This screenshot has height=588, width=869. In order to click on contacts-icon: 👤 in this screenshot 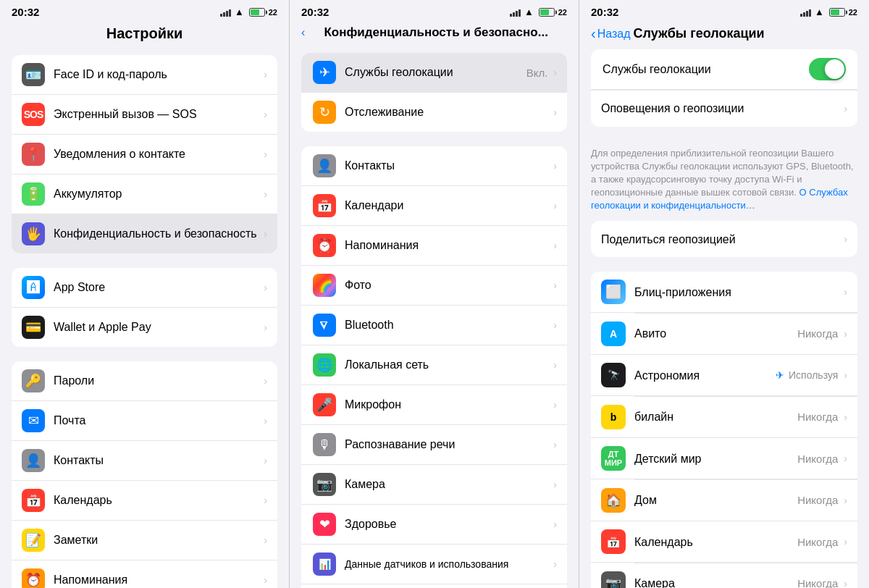, I will do `click(33, 461)`.